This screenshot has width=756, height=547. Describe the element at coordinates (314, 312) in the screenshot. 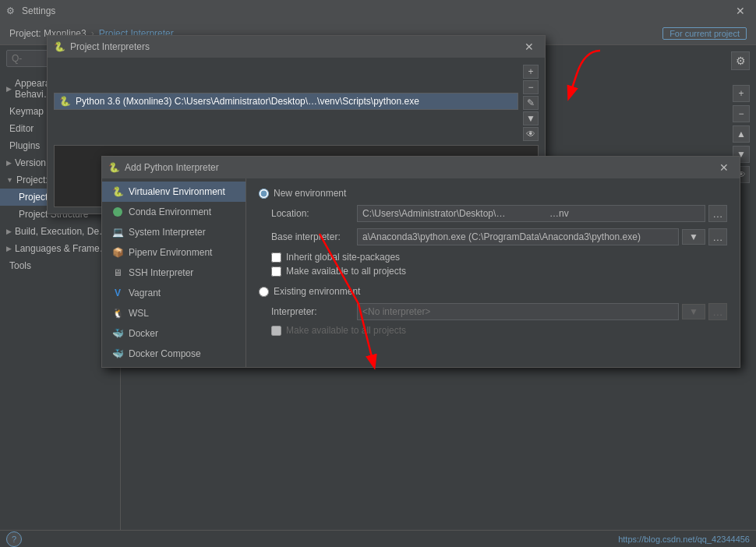

I see `interpreter-label: Interpreter:` at that location.